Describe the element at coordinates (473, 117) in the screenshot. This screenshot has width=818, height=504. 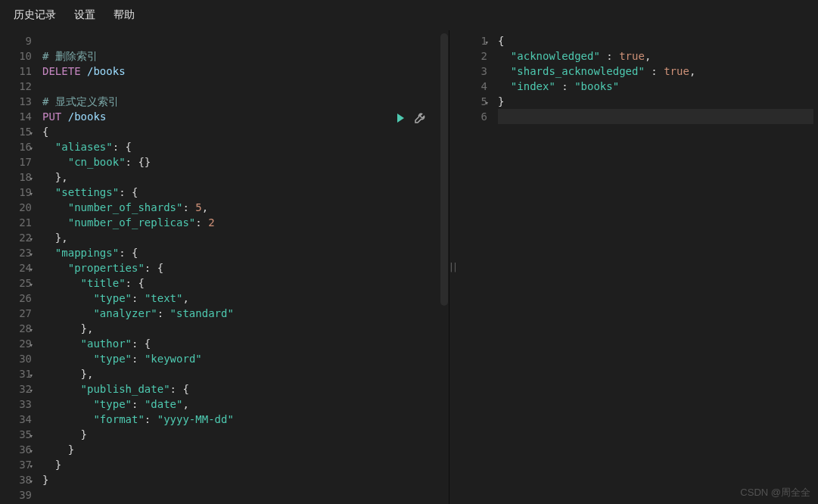
I see `line-number: 6` at that location.